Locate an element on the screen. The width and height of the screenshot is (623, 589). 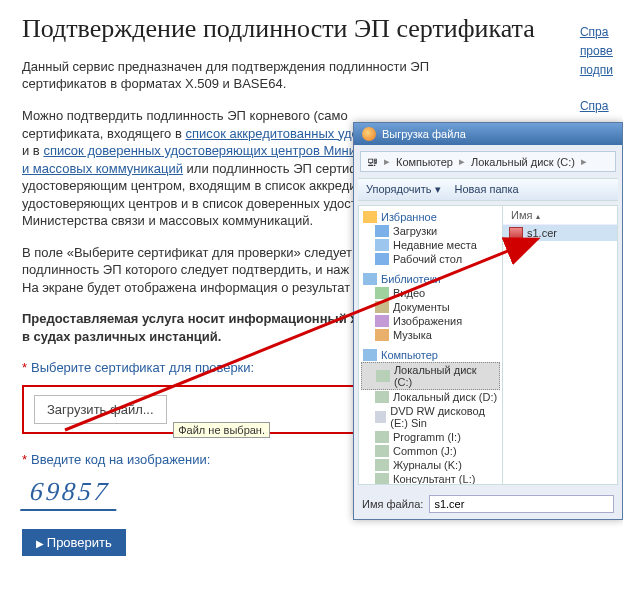
dialog-footer: Имя файла: is located at coordinates (488, 504).